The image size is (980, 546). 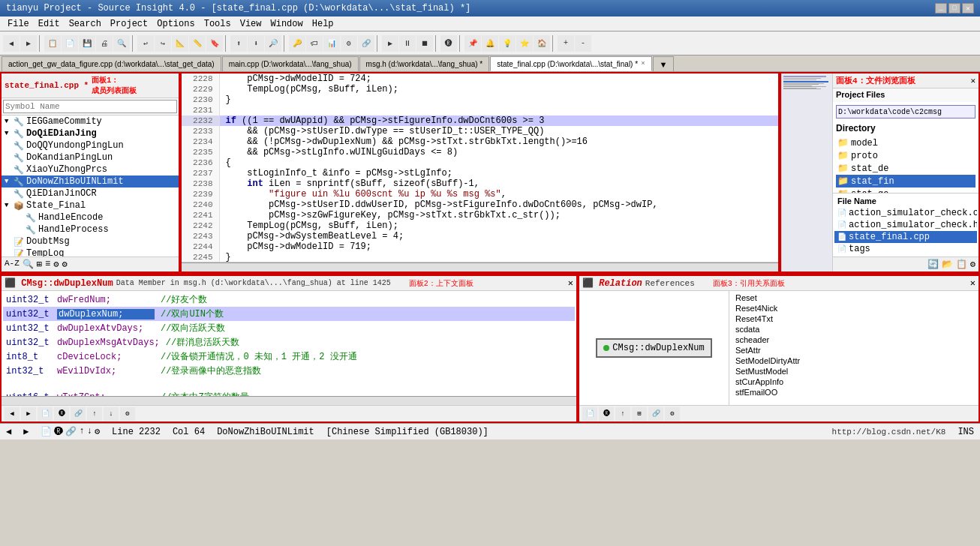 I want to click on list-icon: ≡, so click(x=48, y=264).